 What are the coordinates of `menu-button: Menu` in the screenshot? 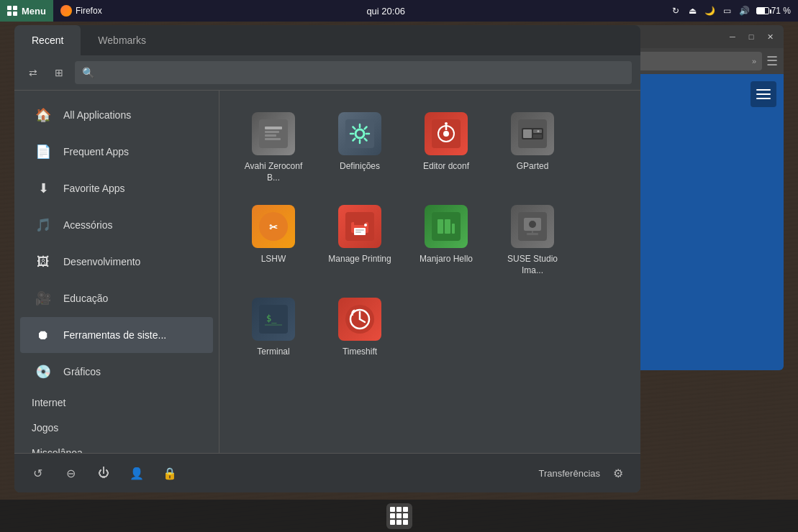 It's located at (27, 11).